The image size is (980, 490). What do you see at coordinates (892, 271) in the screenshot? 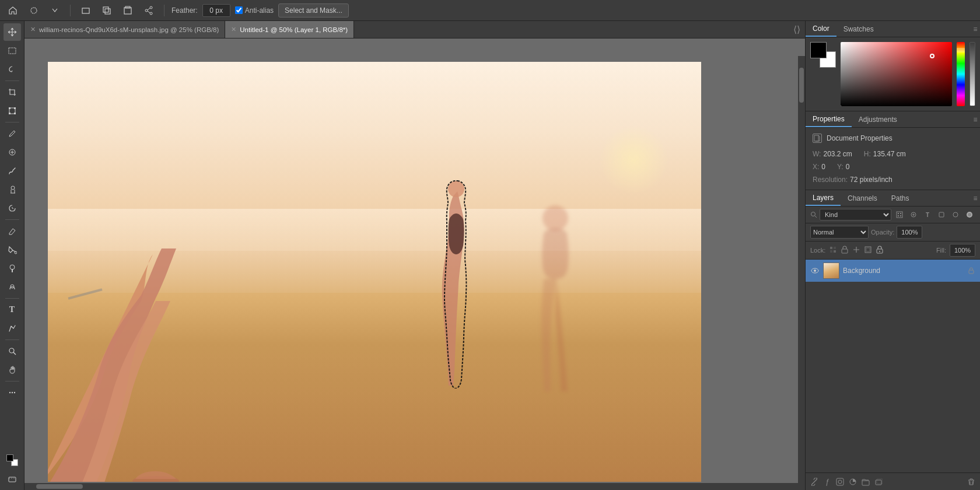
I see `layer-item-background: Background` at bounding box center [892, 271].